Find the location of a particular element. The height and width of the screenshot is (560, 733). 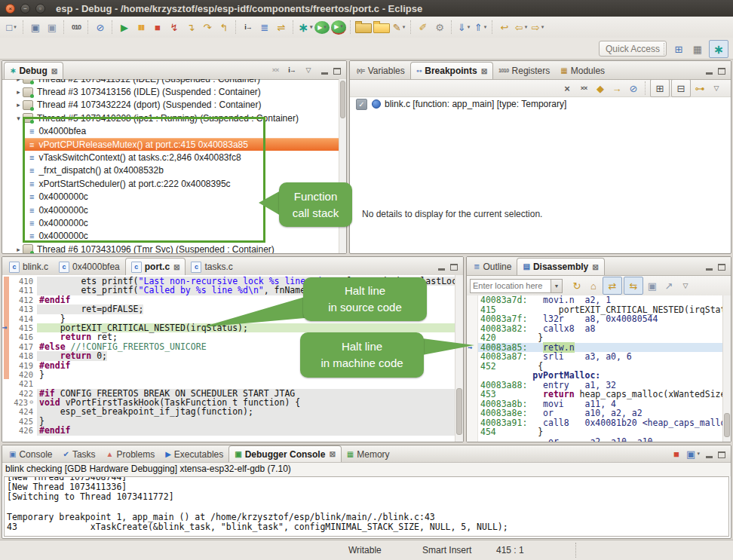

skip-all-breakpoints-icon: ⊘ is located at coordinates (100, 27).